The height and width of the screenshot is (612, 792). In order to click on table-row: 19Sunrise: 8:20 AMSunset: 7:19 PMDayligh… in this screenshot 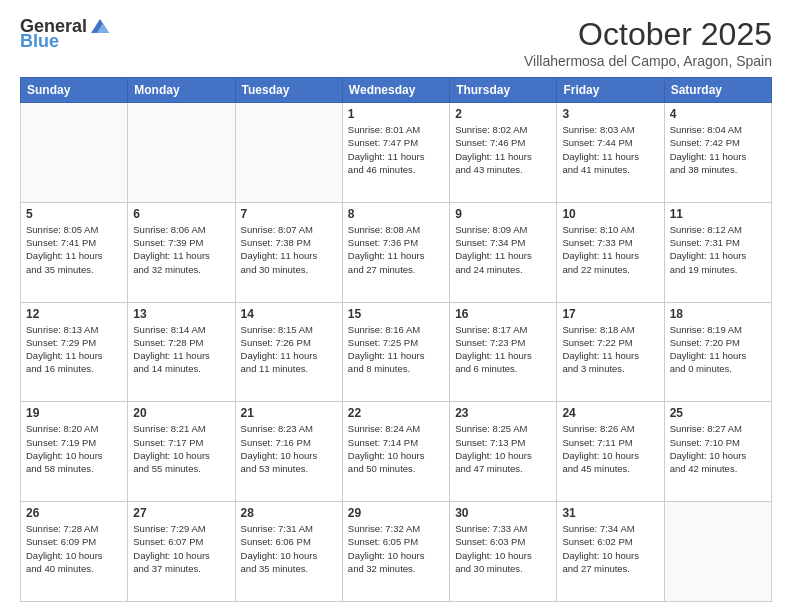, I will do `click(74, 452)`.